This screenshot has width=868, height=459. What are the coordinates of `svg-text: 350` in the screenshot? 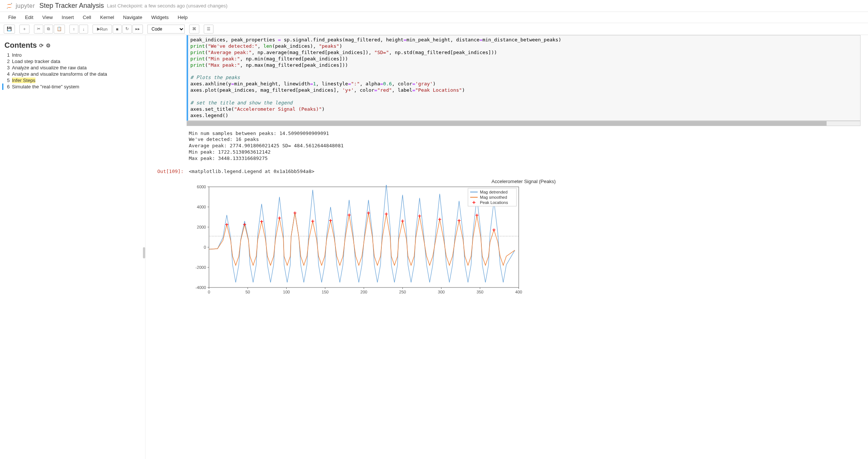 It's located at (480, 292).